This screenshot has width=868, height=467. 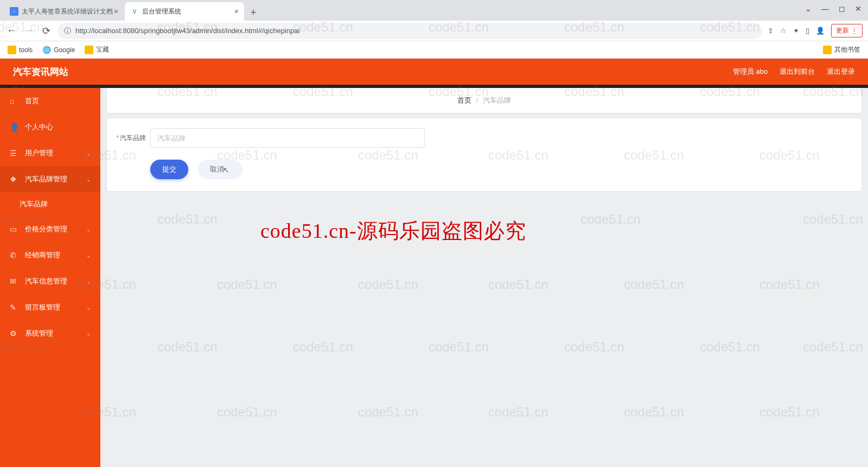 I want to click on minimize-icon: ―, so click(x=825, y=9).